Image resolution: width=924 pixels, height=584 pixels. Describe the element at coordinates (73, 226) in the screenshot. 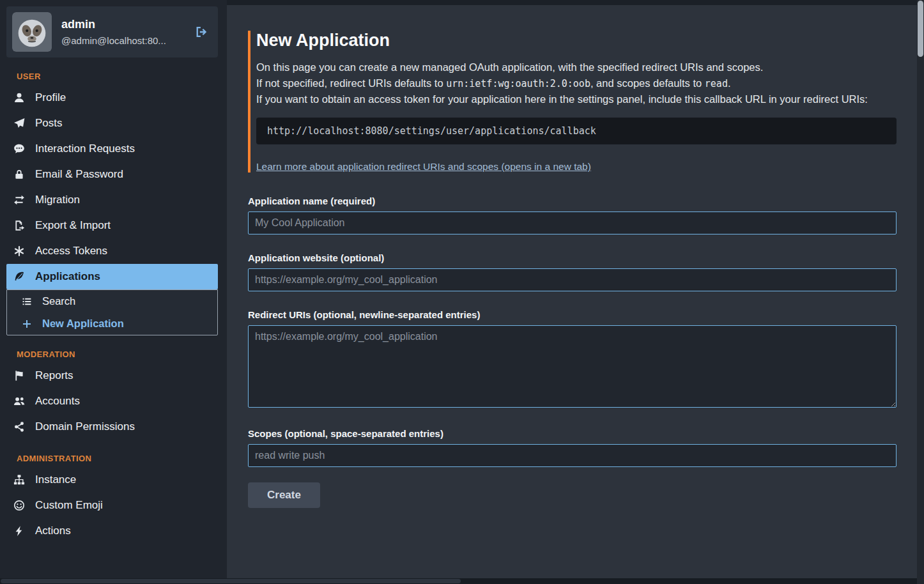

I see `sidebar-item-label: Export & Import` at that location.